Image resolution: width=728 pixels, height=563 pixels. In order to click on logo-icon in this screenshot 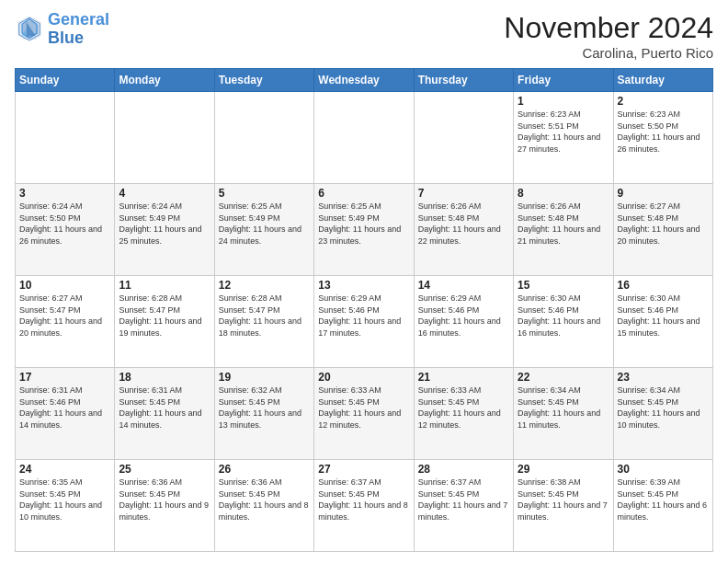, I will do `click(29, 29)`.